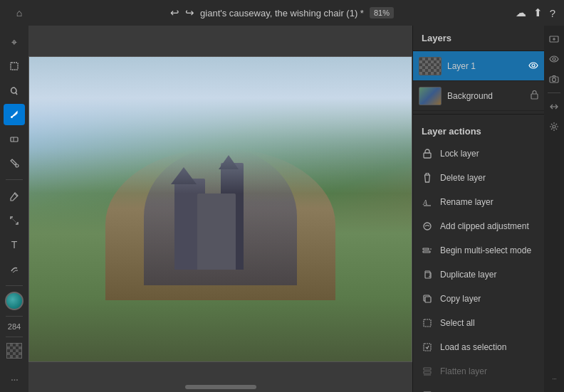 This screenshot has height=392, width=564. What do you see at coordinates (484, 226) in the screenshot?
I see `action-clipped-label: Add clipped adjustment` at bounding box center [484, 226].